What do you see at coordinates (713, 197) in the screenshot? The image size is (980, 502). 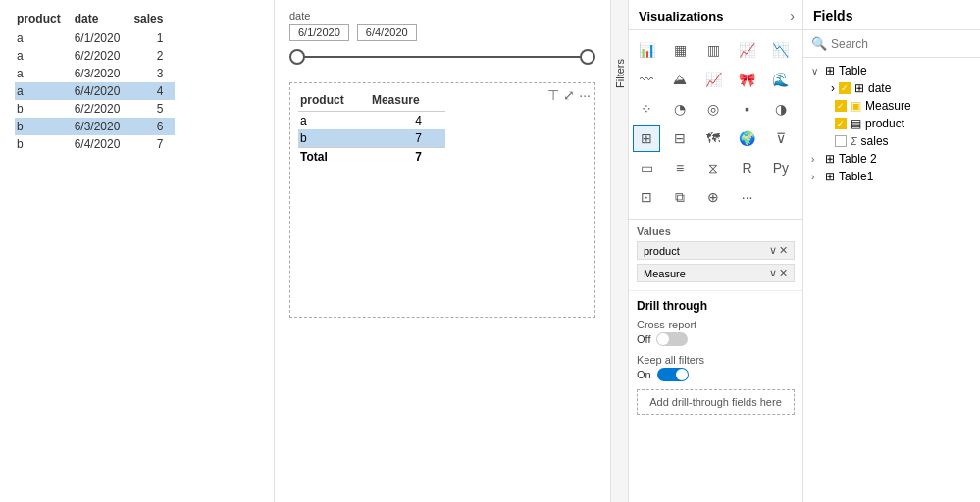 I see `viz-icon-custom2: ⊕` at bounding box center [713, 197].